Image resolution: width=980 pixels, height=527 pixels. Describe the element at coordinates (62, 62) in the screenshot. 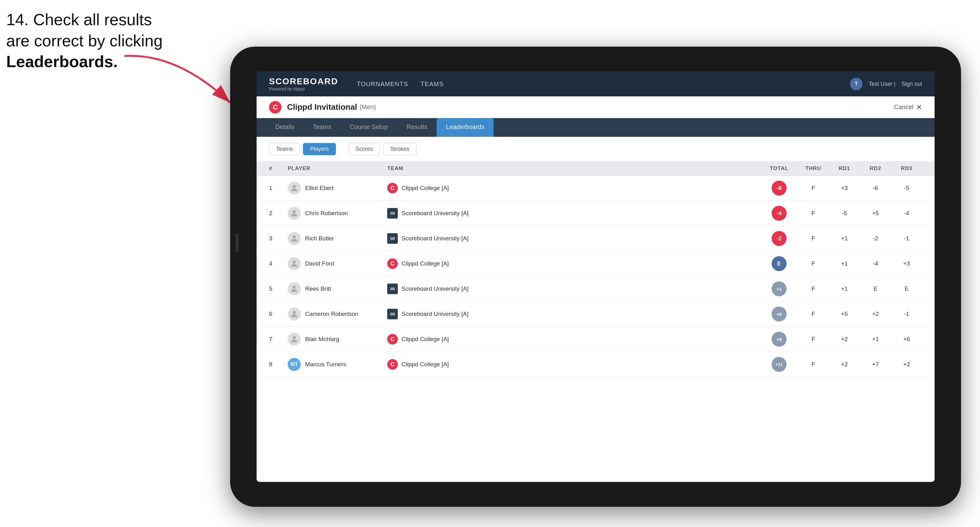

I see `instruction-line3: Leaderboards.` at that location.